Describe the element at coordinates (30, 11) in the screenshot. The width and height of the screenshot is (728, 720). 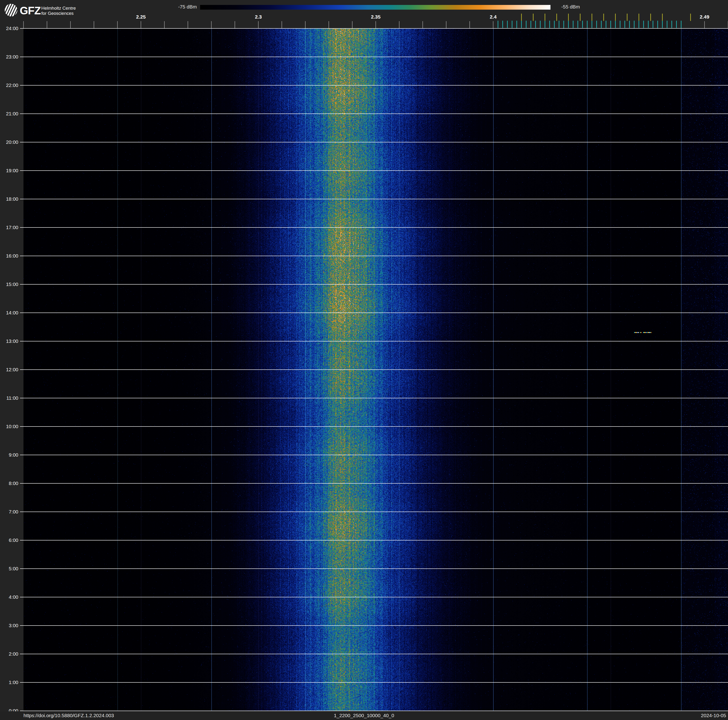
I see `brand-name: GFZ` at that location.